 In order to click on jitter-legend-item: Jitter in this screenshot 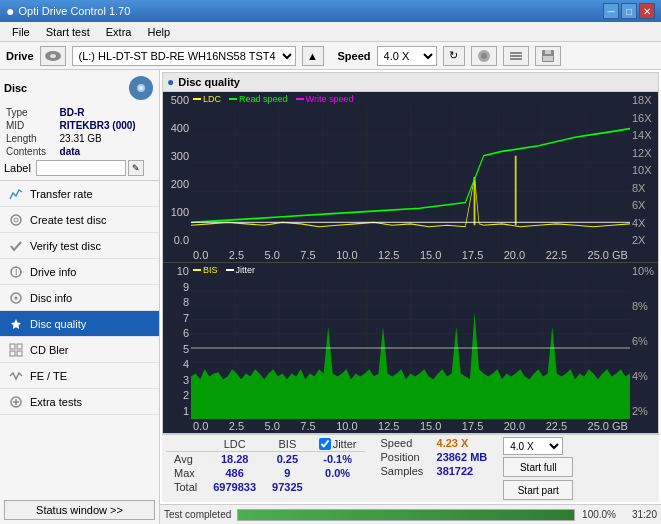, I will do `click(241, 270)`.